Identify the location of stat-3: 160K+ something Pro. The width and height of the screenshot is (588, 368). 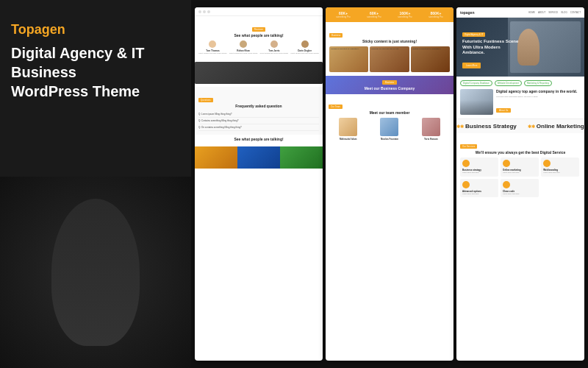
(404, 15).